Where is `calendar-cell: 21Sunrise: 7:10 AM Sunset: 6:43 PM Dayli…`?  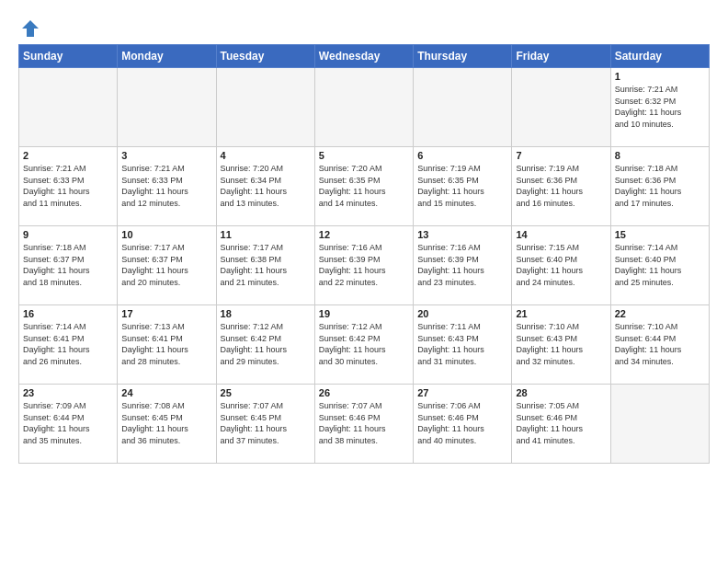 calendar-cell: 21Sunrise: 7:10 AM Sunset: 6:43 PM Dayli… is located at coordinates (561, 345).